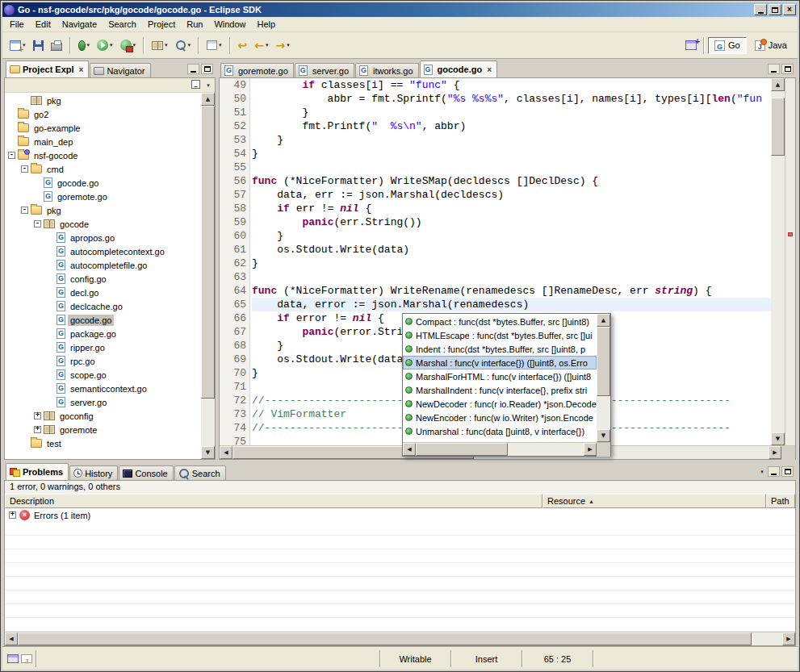 This screenshot has height=672, width=800. What do you see at coordinates (103, 237) in the screenshot?
I see `tree-item-apropos-go: Gapropos.go` at bounding box center [103, 237].